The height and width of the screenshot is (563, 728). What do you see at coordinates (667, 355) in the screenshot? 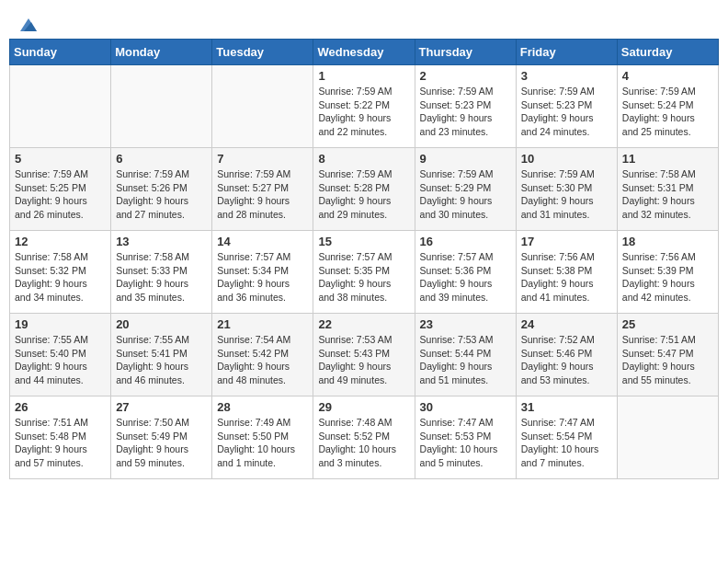
I see `calendar-cell: 25Sunrise: 7:51 AM Sunset: 5:47 PM Dayli…` at bounding box center [667, 355].